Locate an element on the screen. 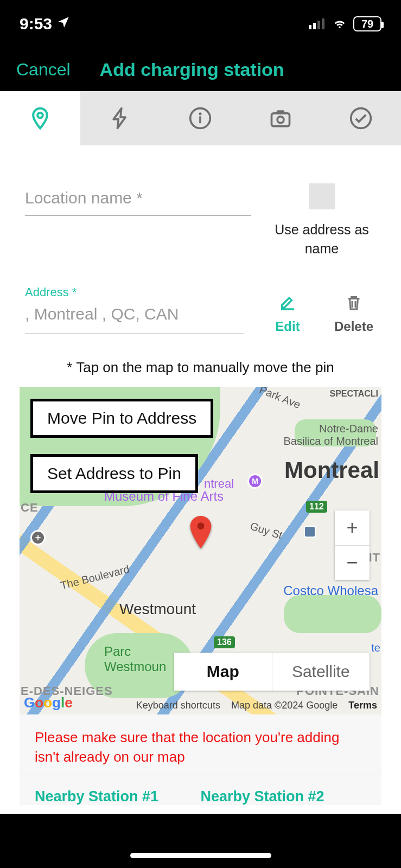 This screenshot has height=868, width=401. step-done is located at coordinates (361, 118).